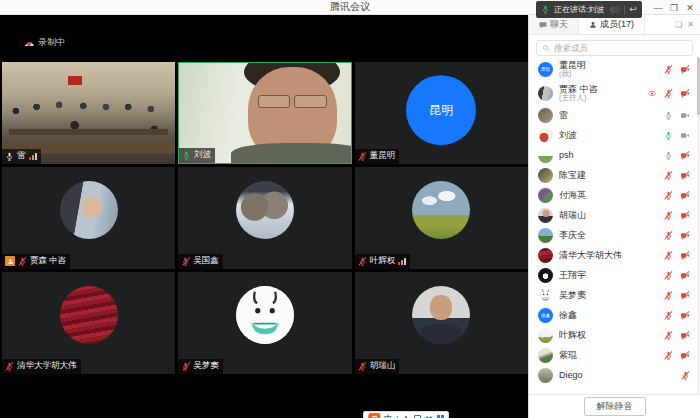 Image resolution: width=700 pixels, height=418 pixels. What do you see at coordinates (429, 416) in the screenshot?
I see `ime-skin-icon` at bounding box center [429, 416].